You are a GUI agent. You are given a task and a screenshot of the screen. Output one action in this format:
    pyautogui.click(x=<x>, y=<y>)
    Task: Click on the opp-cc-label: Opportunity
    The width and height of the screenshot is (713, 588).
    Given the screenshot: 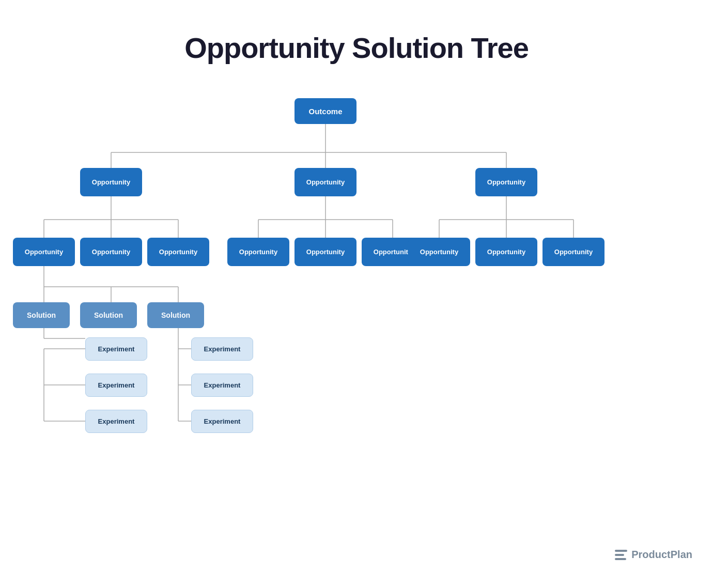 What is the action you would take?
    pyautogui.click(x=326, y=252)
    